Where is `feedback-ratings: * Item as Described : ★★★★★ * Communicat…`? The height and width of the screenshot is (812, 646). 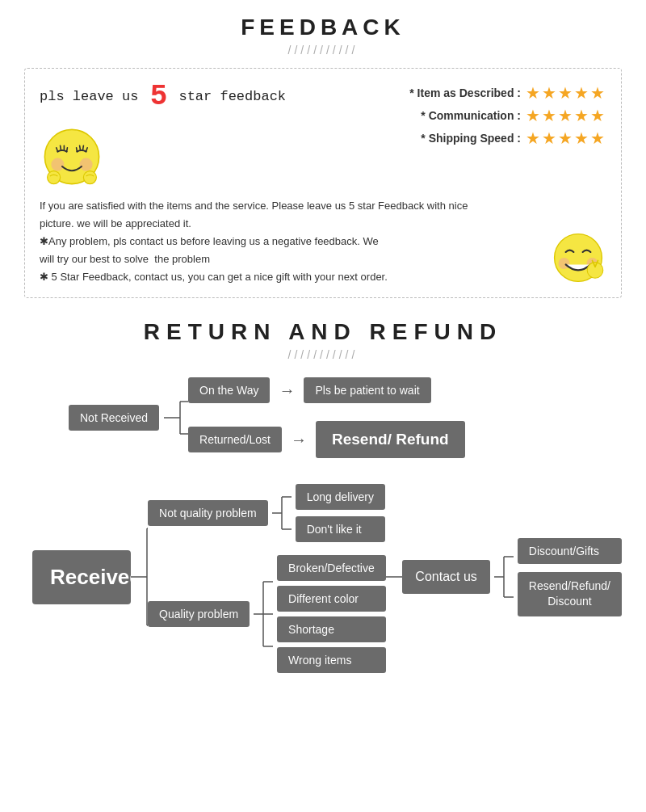
feedback-ratings: * Item as Described : ★★★★★ * Communicat… is located at coordinates (507, 114).